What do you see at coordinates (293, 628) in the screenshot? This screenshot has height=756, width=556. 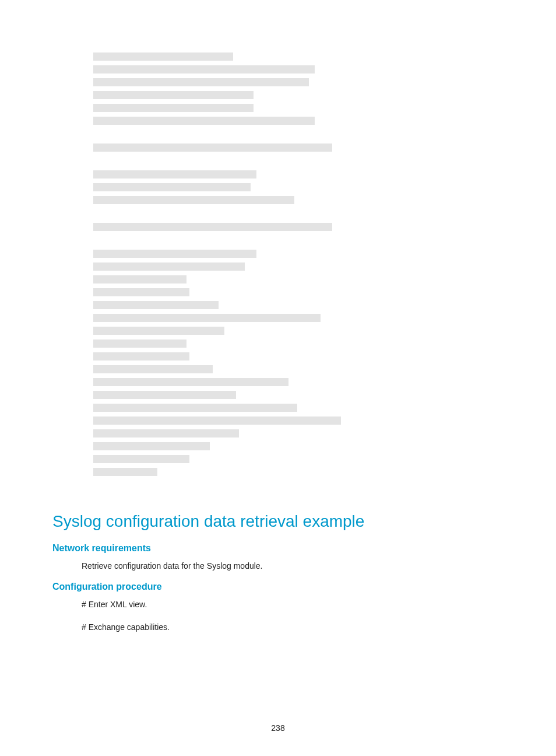 I see `config-step-2: # Exchange capabilities.` at bounding box center [293, 628].